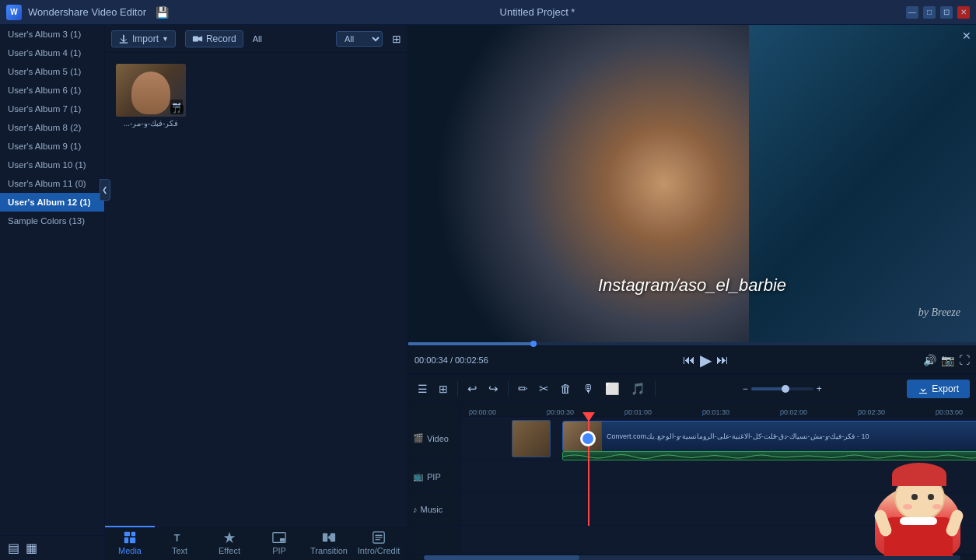  I want to click on ruler-mark-2: 00:01:00, so click(638, 412).